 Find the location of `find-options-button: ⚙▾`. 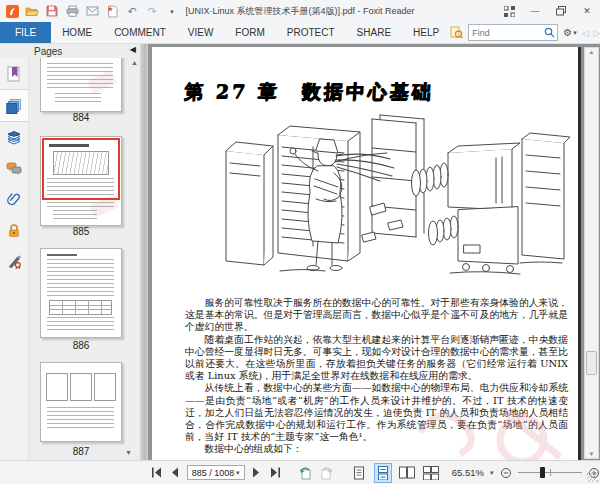

find-options-button: ⚙▾ is located at coordinates (570, 33).